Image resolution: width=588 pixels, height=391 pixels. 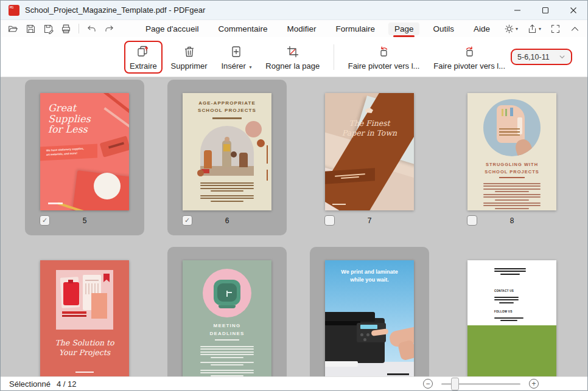 I want to click on divider, so click(x=79, y=29).